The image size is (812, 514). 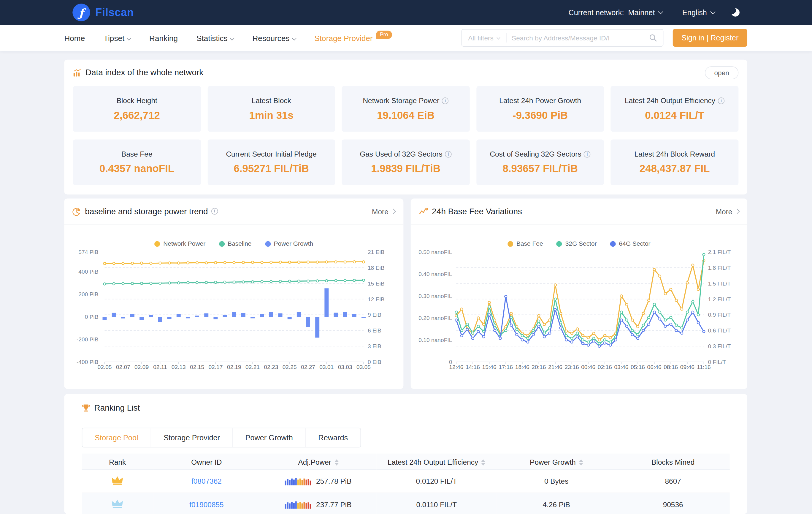 What do you see at coordinates (212, 38) in the screenshot?
I see `nav-item-label: Statistics` at bounding box center [212, 38].